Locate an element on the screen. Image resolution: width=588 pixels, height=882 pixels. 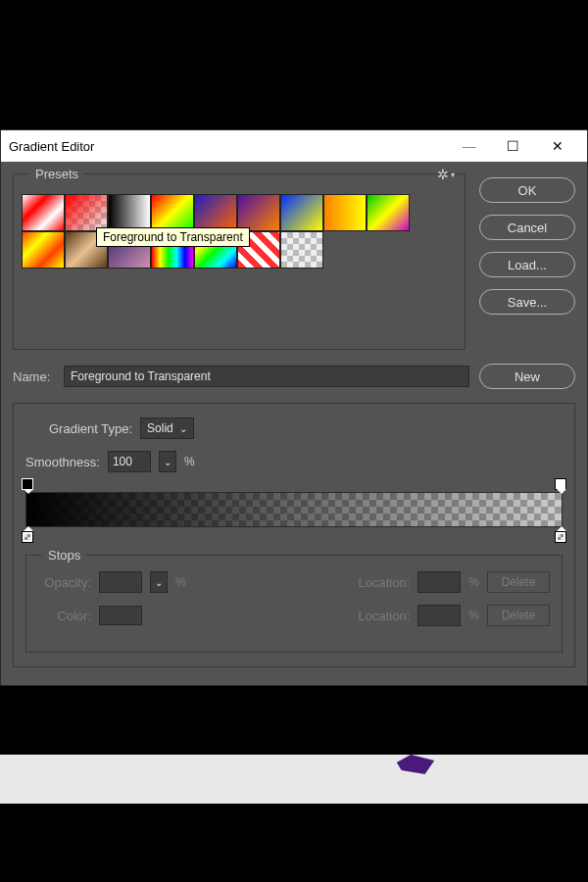
opacity-input is located at coordinates (121, 582).